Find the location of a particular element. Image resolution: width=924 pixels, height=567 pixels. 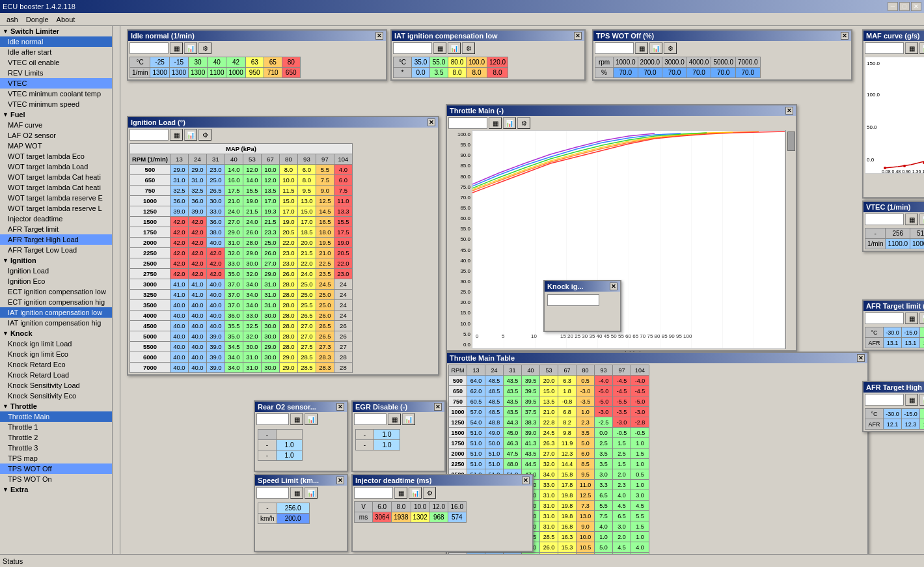

egr-disable-close: ✕ is located at coordinates (438, 407).